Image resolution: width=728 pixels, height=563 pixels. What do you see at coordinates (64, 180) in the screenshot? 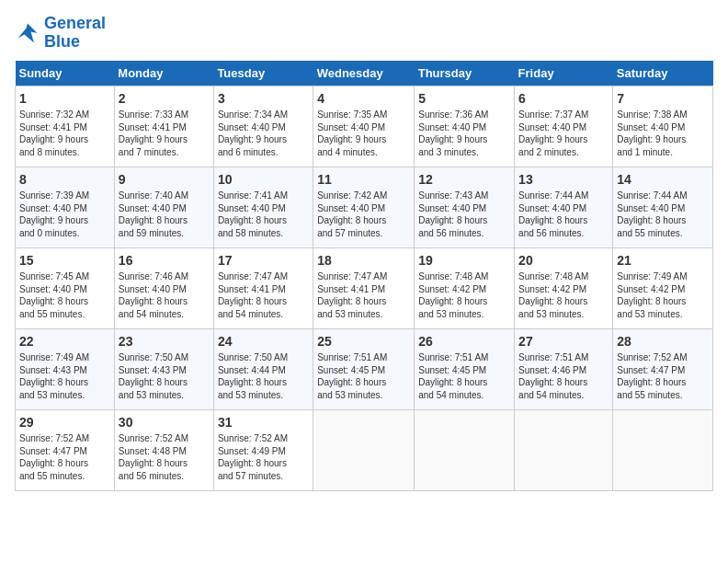
I see `day-number: 8` at bounding box center [64, 180].